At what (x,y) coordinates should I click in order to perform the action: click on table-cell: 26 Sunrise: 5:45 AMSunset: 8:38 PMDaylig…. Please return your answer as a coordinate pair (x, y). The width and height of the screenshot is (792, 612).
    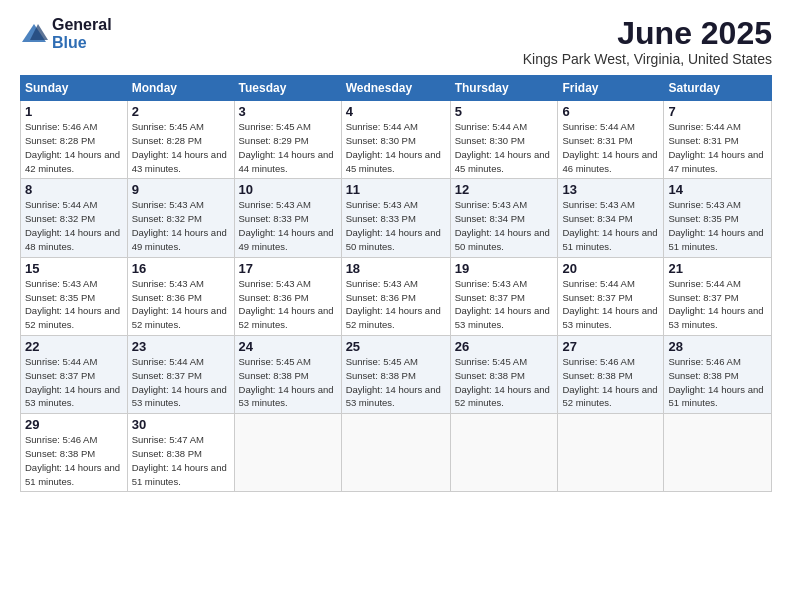
    Looking at the image, I should click on (504, 374).